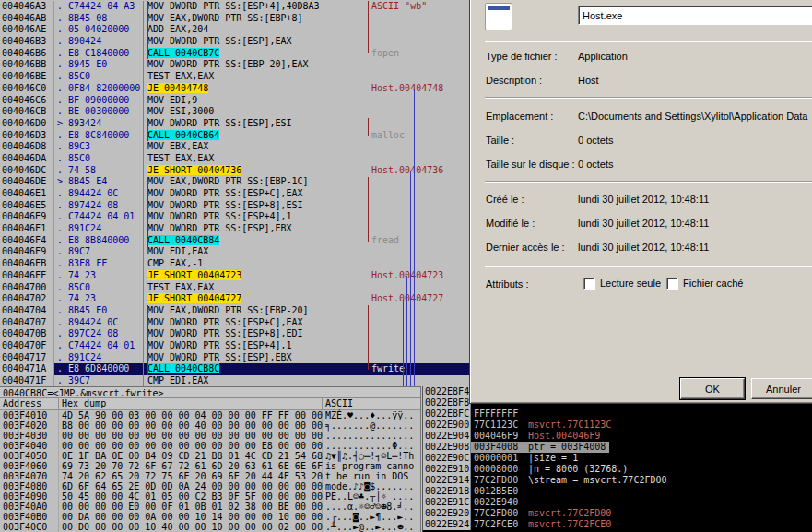  I want to click on instruction-cell: TEST EAX,EAX, so click(253, 159).